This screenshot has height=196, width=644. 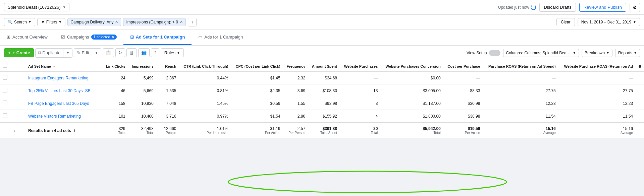 I want to click on info-icon: ℹ, so click(x=74, y=131).